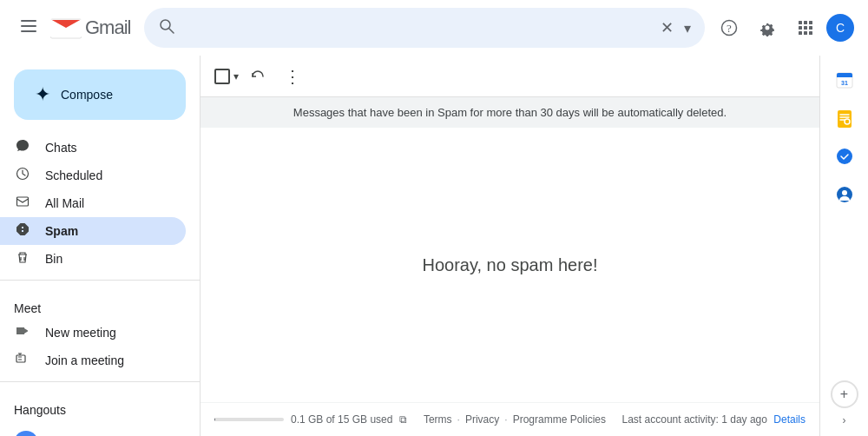  Describe the element at coordinates (87, 95) in the screenshot. I see `compose-label: Compose` at that location.